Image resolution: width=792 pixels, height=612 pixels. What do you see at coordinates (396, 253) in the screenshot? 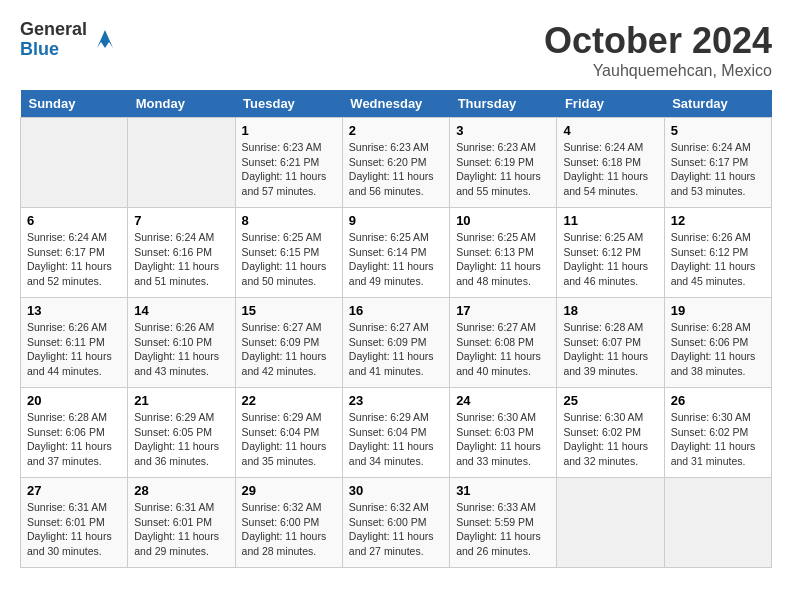
I see `calendar-day-cell: 9Sunrise: 6:25 AM Sunset: 6:14 PM Daylig…` at bounding box center [396, 253].